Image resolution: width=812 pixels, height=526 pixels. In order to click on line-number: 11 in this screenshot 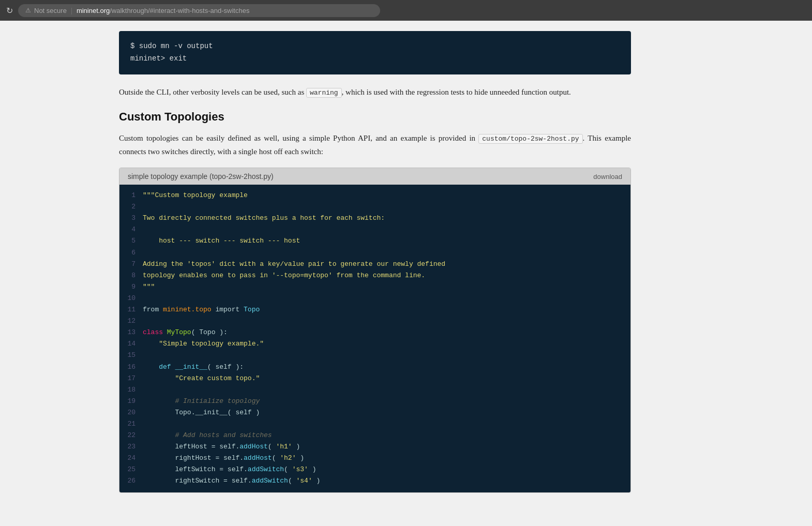, I will do `click(131, 310)`.